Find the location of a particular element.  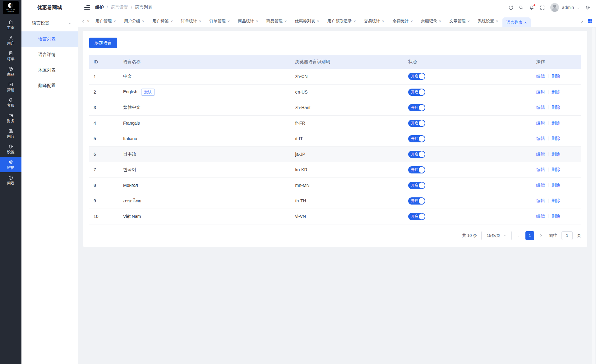

tab: 余额记录 × is located at coordinates (431, 21).